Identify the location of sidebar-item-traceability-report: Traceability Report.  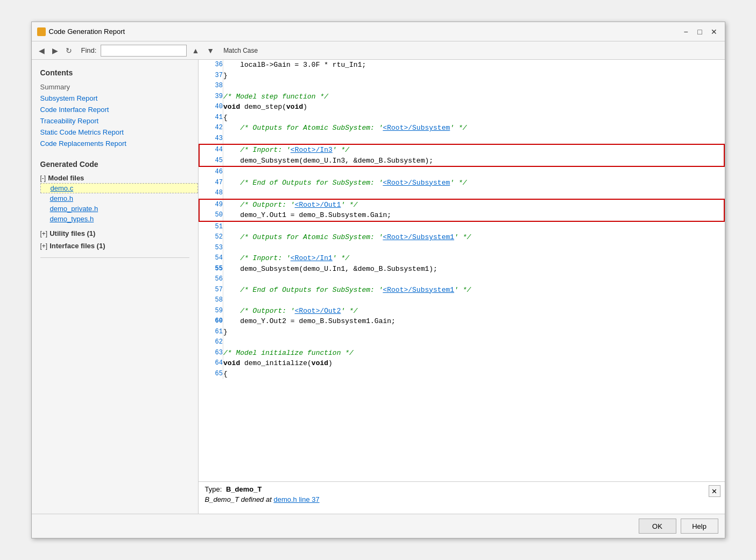
(119, 121).